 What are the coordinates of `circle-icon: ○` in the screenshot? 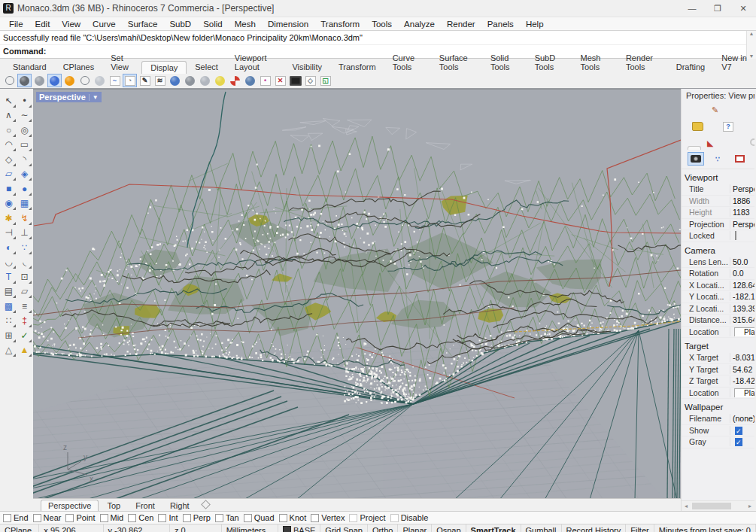 It's located at (9, 130).